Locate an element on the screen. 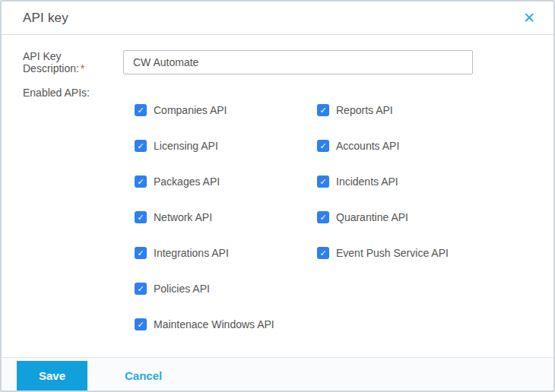 The width and height of the screenshot is (555, 392). checkbox-item-companies-api: ✓Companies API is located at coordinates (226, 110).